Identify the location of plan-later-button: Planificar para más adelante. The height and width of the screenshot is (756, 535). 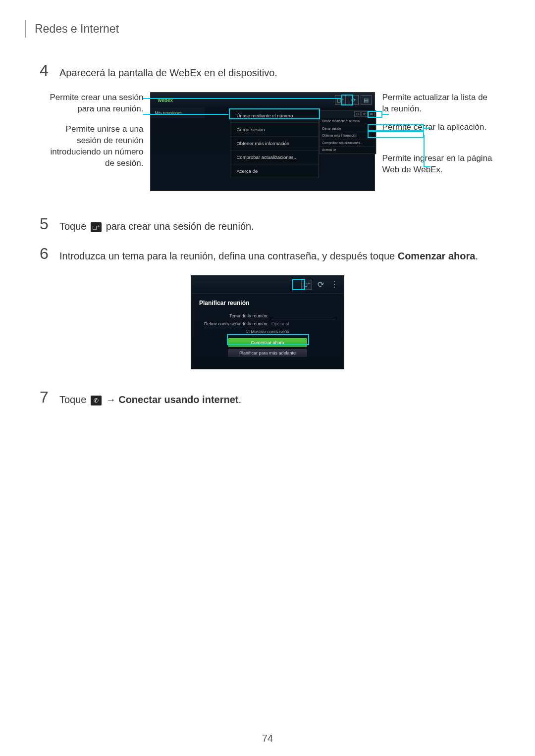
(268, 353).